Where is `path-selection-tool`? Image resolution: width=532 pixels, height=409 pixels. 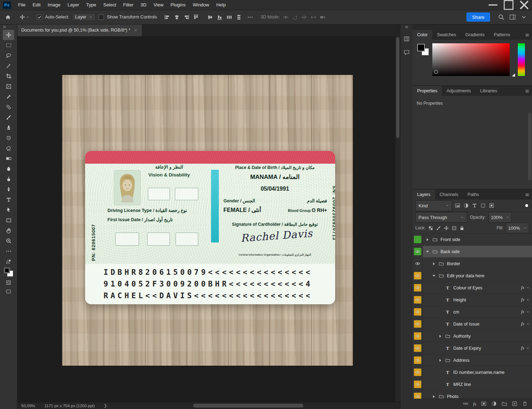 path-selection-tool is located at coordinates (9, 210).